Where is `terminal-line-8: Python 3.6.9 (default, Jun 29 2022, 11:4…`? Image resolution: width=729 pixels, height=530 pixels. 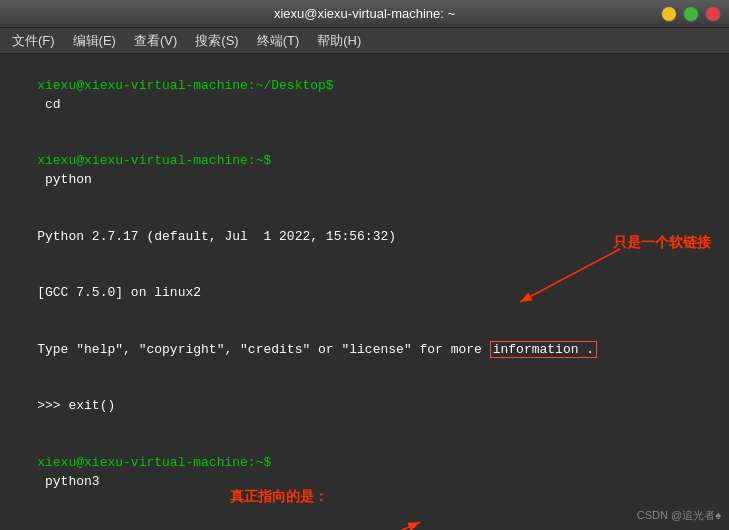
terminal-line-8: Python 3.6.9 (default, Jun 29 2022, 11:4… is located at coordinates (364, 520).